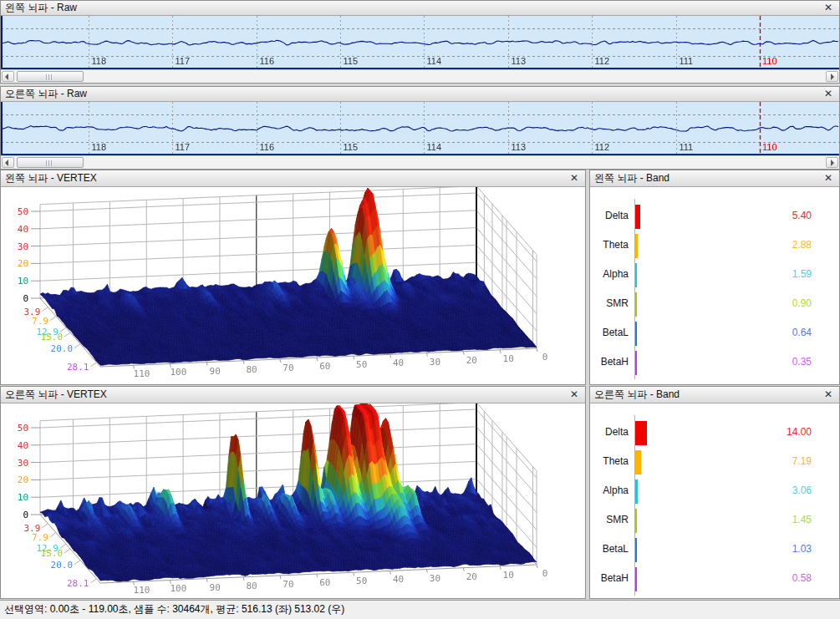 The height and width of the screenshot is (619, 840). Describe the element at coordinates (293, 395) in the screenshot. I see `panel-right-vertex-header: 오른쪽 뇌파 - VERTEX ✕` at that location.